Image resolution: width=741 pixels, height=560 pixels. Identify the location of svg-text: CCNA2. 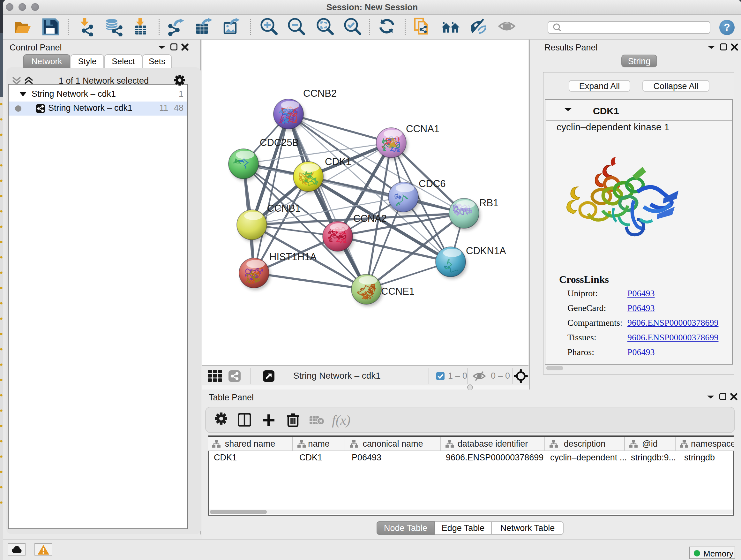
(370, 219).